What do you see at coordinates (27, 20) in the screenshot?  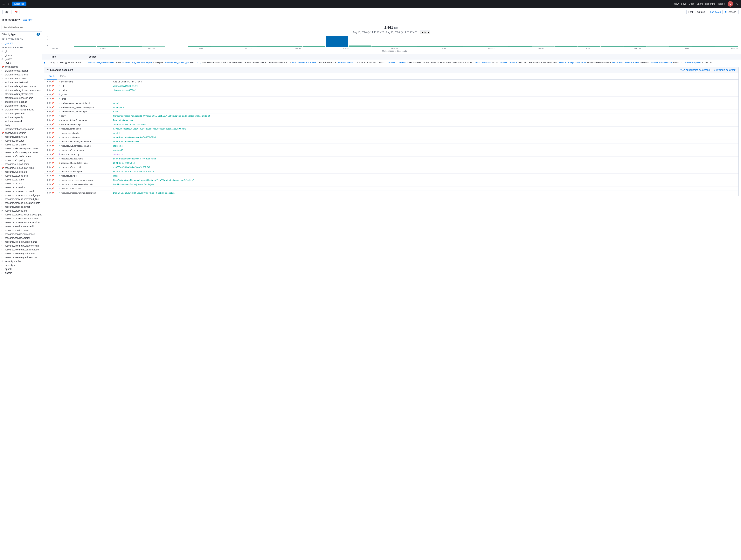 I see `add-filter-button: + Add filter` at bounding box center [27, 20].